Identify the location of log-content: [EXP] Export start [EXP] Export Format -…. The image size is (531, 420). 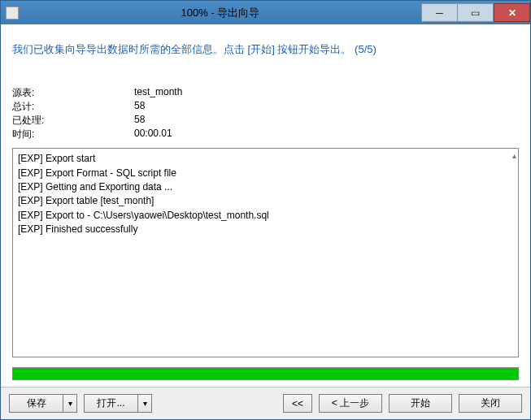
(143, 193).